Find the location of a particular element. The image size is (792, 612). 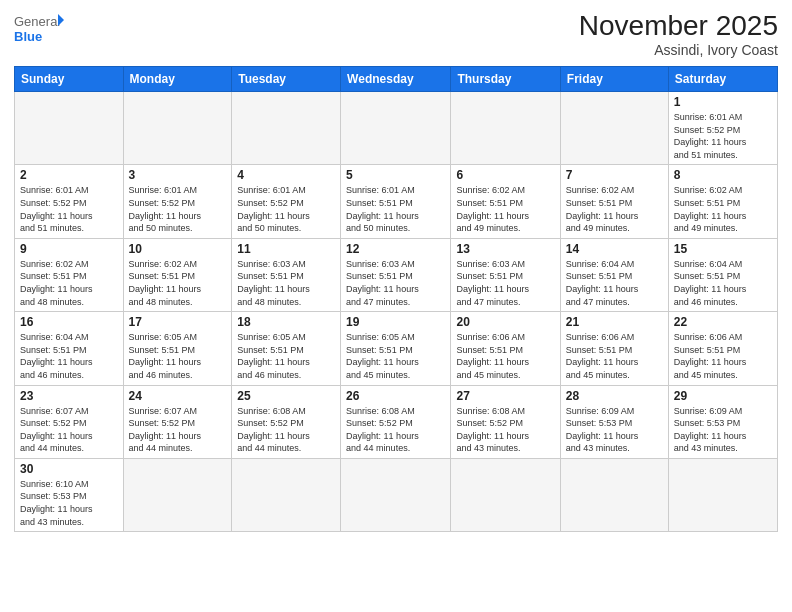

calendar-cell: 22Sunrise: 6:06 AM Sunset: 5:51 PM Dayli… is located at coordinates (722, 348).